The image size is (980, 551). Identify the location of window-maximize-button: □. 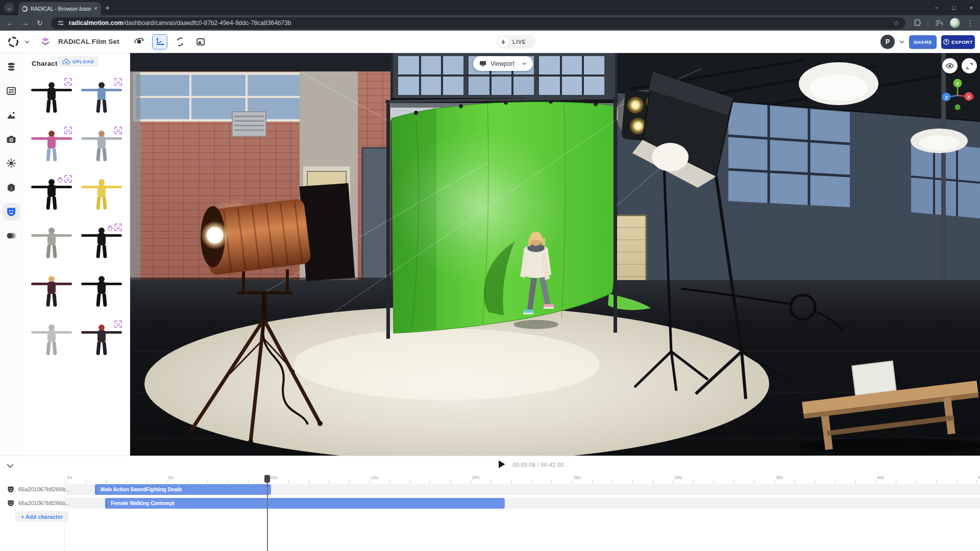
(954, 8).